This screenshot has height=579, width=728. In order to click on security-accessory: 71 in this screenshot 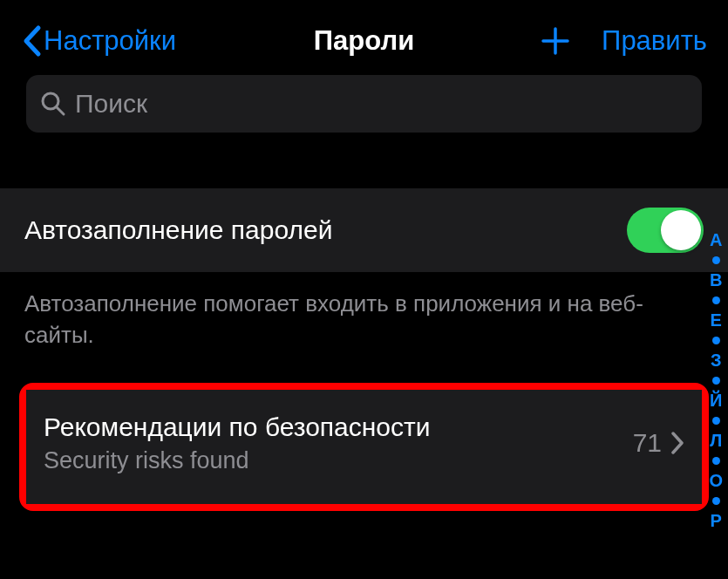, I will do `click(659, 443)`.